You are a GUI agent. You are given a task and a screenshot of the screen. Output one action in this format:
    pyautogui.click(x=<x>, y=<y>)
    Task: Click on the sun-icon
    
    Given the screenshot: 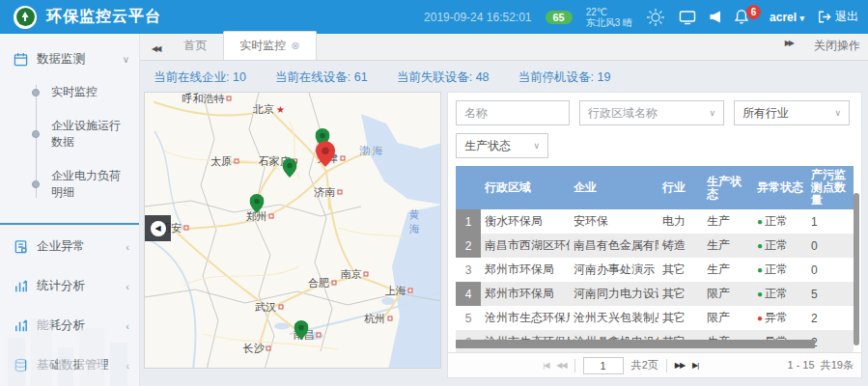 What is the action you would take?
    pyautogui.click(x=656, y=17)
    